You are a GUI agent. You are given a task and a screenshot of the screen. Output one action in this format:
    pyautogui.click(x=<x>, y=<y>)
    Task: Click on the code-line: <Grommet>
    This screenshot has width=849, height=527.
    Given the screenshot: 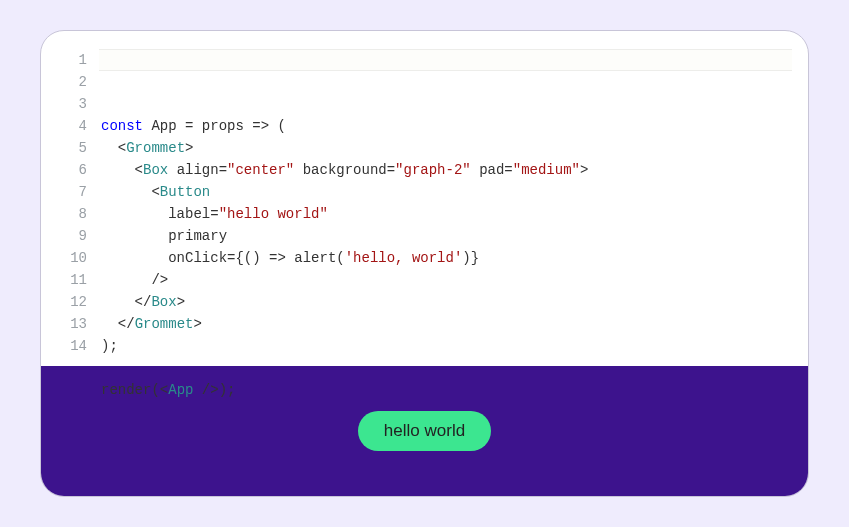 What is the action you would take?
    pyautogui.click(x=446, y=148)
    